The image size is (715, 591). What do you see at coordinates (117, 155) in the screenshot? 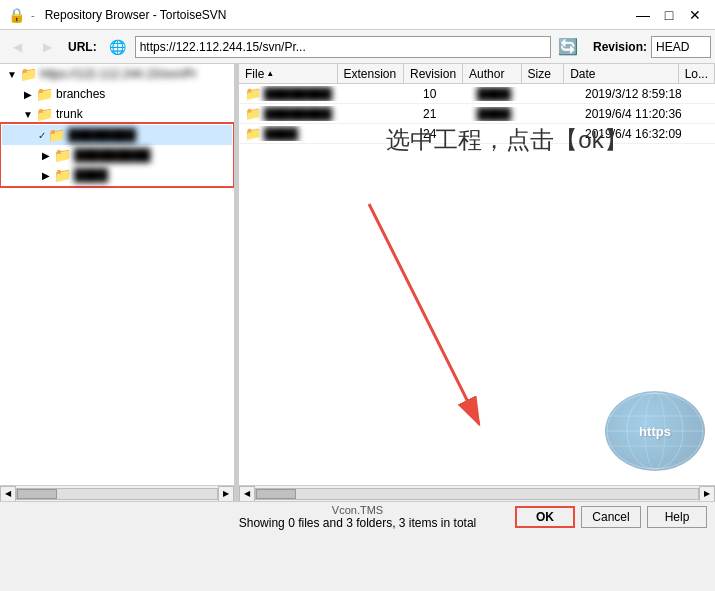
I see `tree-item-sub2: ▶ 📁 █████████` at bounding box center [117, 155].